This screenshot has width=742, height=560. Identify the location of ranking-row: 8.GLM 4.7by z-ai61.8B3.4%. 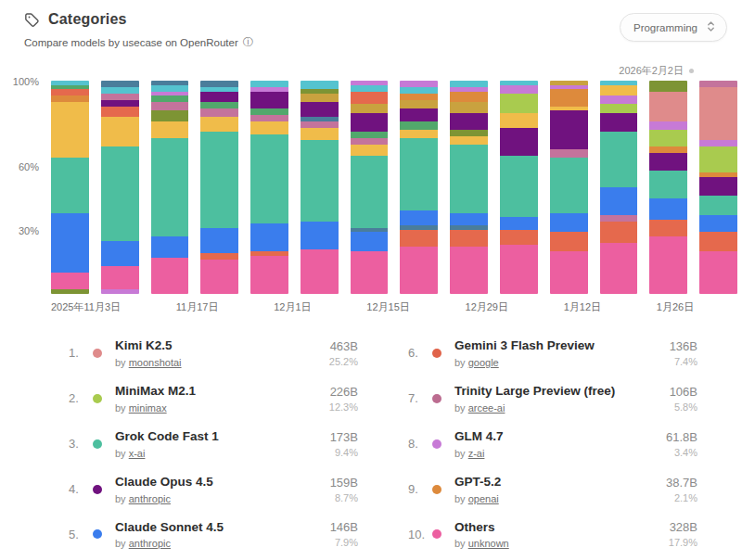
(553, 445).